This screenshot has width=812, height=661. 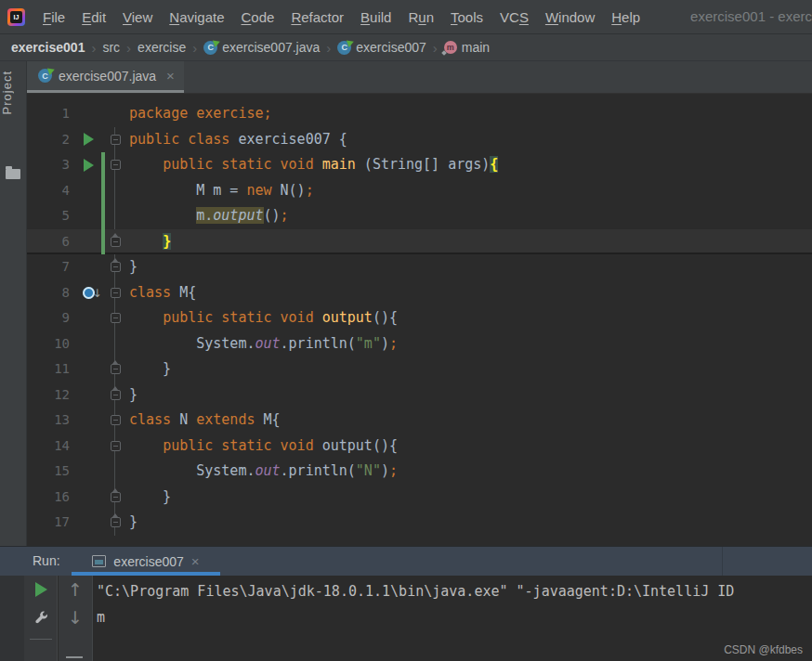 What do you see at coordinates (420, 191) in the screenshot?
I see `code-line-4: 4 M m = new N();` at bounding box center [420, 191].